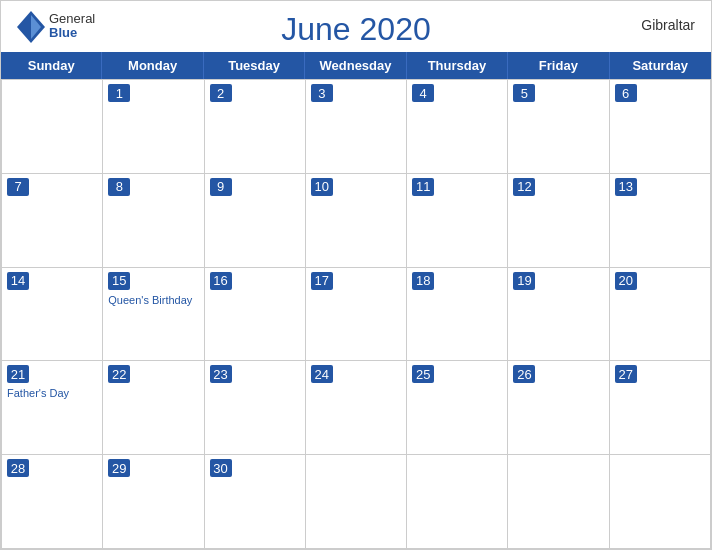  I want to click on calendar-header: General Blue June 2020 Gibraltar, so click(356, 26).